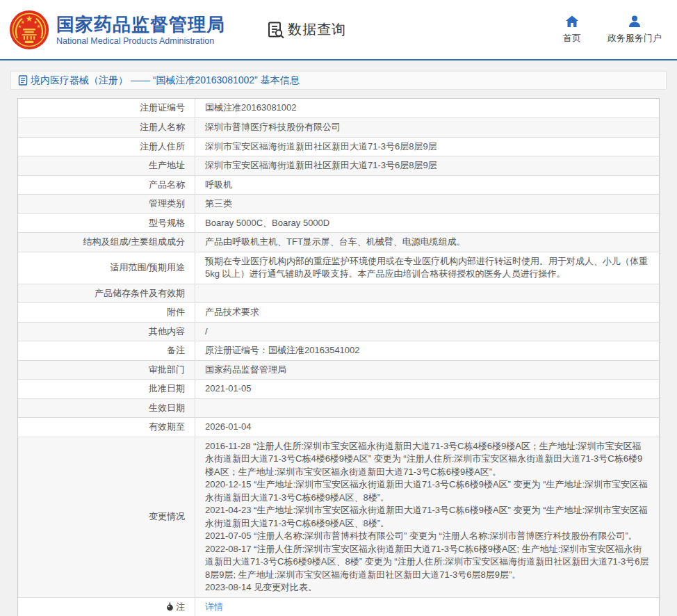  What do you see at coordinates (427, 242) in the screenshot?
I see `row-value: 产品由呼吸机主机、TFT显示屏、台车、机械臂、电源电缆组成。` at bounding box center [427, 242].